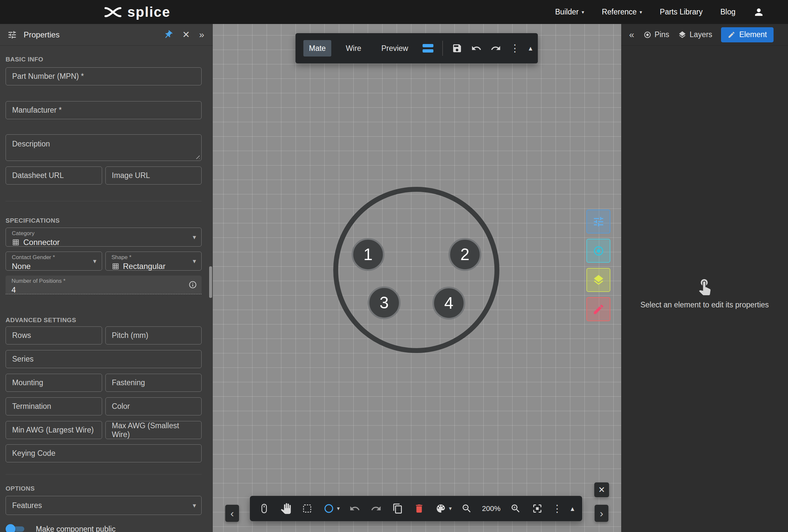 This screenshot has height=532, width=788. I want to click on positions-field: Number of Positions * 4, so click(104, 285).